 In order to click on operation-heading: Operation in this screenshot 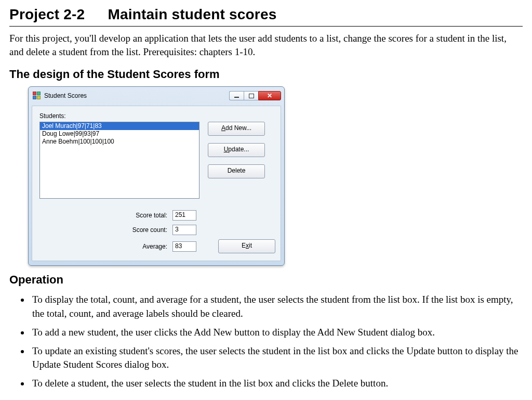, I will do `click(266, 280)`.